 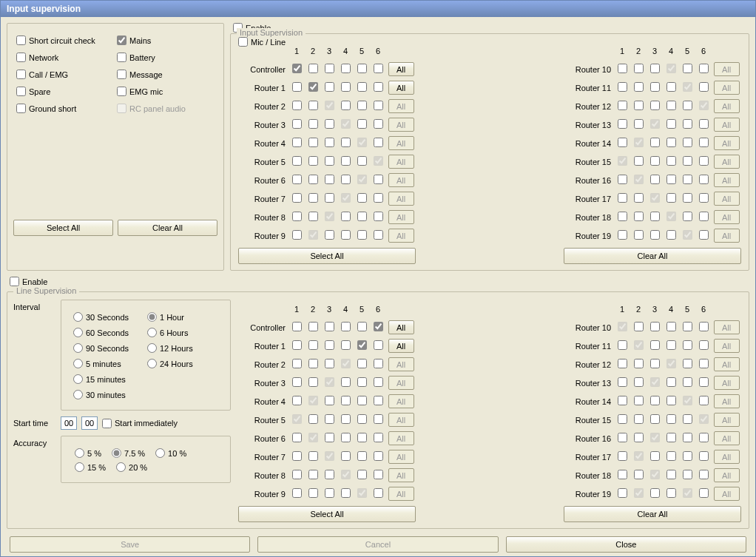 I want to click on chk-mic-line-input: Mic / Line, so click(x=262, y=41).